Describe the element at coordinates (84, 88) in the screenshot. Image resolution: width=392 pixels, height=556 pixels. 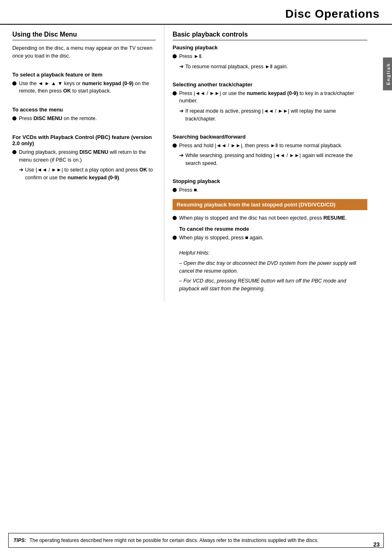
I see `bullet-select-playback: Use the ◄ ► ▲ ▼ keys or numeric keypad (…` at that location.